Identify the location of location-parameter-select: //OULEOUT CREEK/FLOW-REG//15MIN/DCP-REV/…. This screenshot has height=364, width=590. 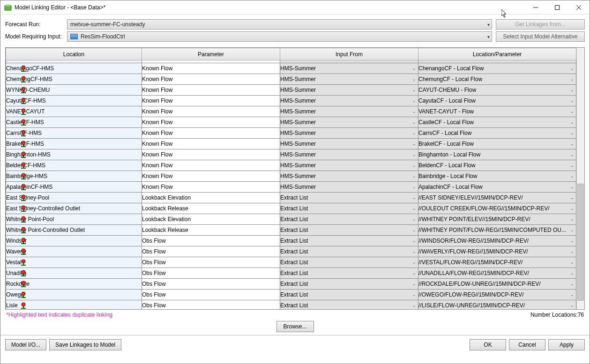
(498, 209).